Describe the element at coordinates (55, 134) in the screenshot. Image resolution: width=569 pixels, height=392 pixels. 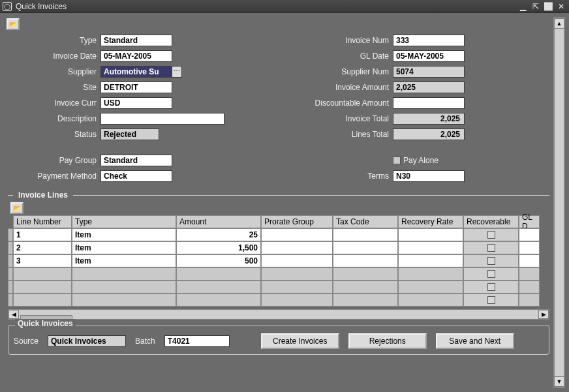
I see `status-label: Status` at that location.